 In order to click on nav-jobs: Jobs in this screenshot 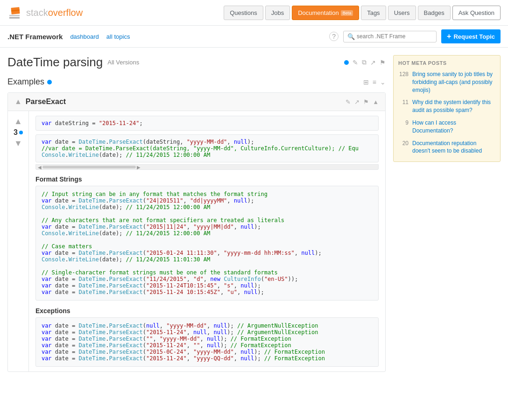, I will do `click(277, 13)`.